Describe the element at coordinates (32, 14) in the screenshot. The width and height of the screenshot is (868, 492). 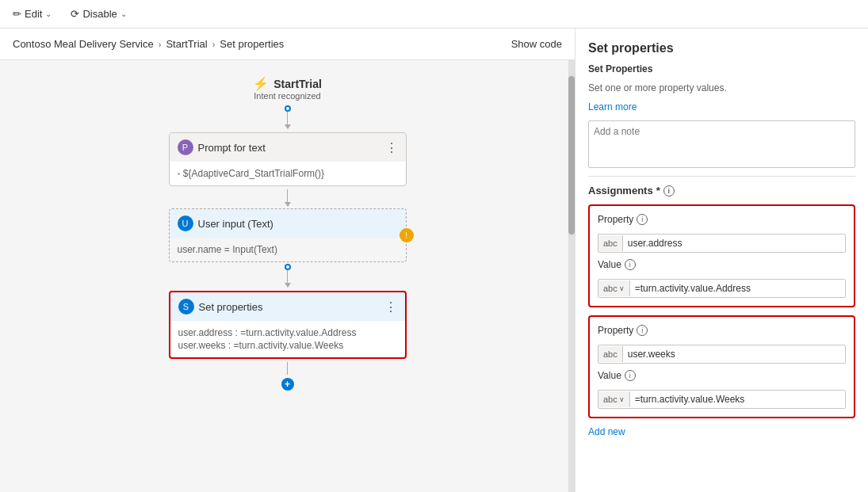
I see `edit-button: ✏ Edit ⌄` at that location.